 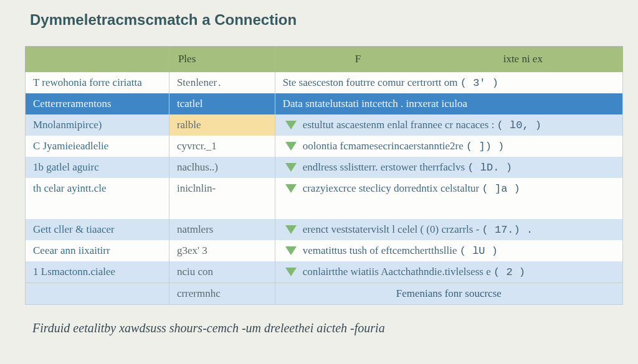 I want to click on table-row: C Jyamieieadleliecyvrcr._1oolontia fcmam…, so click(x=324, y=146).